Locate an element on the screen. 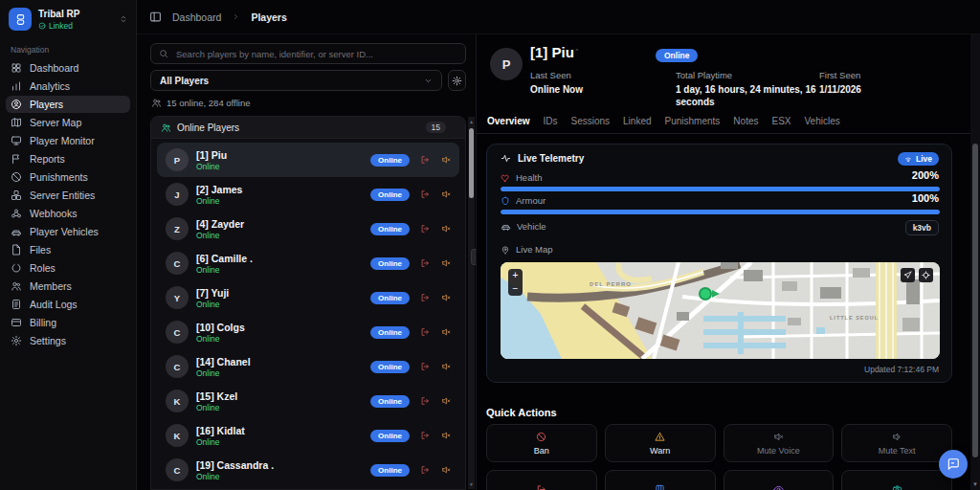  avatar: K is located at coordinates (177, 401).